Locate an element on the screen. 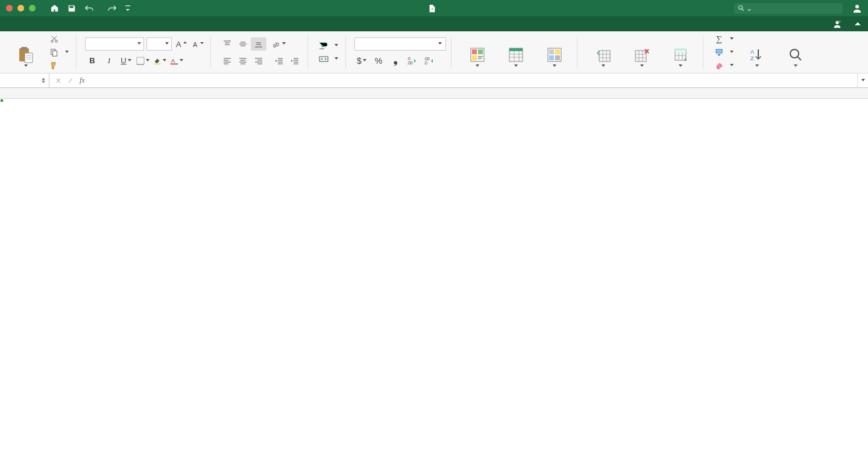 The width and height of the screenshot is (868, 450). sort-filter-button: AZ is located at coordinates (757, 52).